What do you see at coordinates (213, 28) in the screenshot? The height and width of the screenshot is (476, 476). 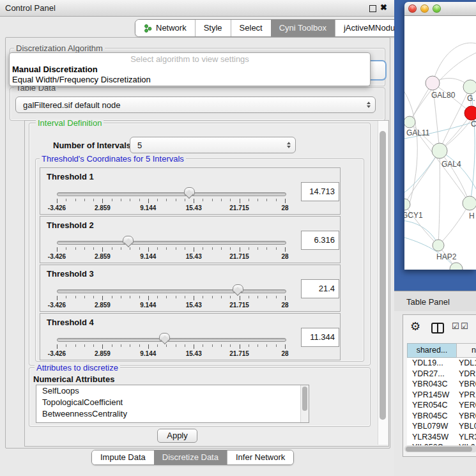 I see `tab-label: Style` at bounding box center [213, 28].